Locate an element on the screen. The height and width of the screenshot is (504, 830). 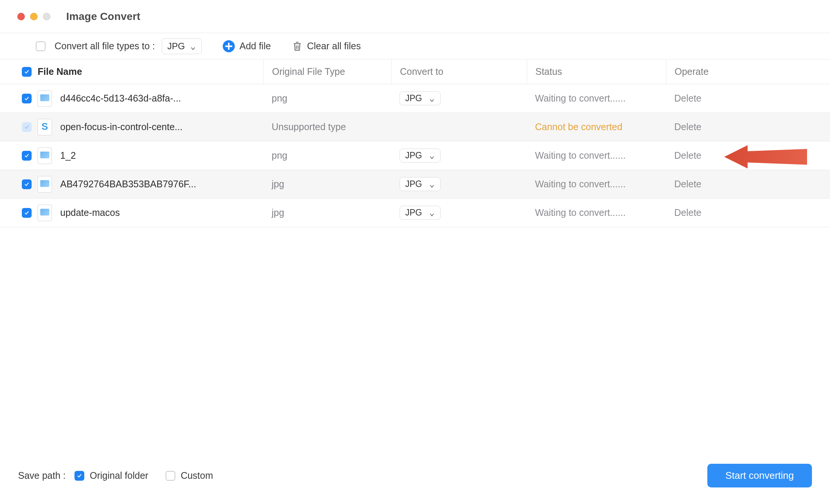
add-file-label: Add file is located at coordinates (255, 46).